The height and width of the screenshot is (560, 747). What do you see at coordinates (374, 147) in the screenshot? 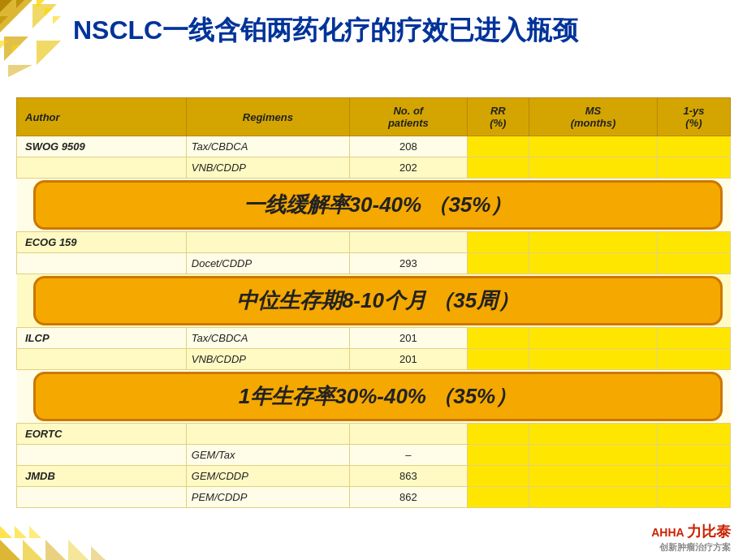
I see `table-row: SWOG 9509Tax/CBDCA208` at bounding box center [374, 147].